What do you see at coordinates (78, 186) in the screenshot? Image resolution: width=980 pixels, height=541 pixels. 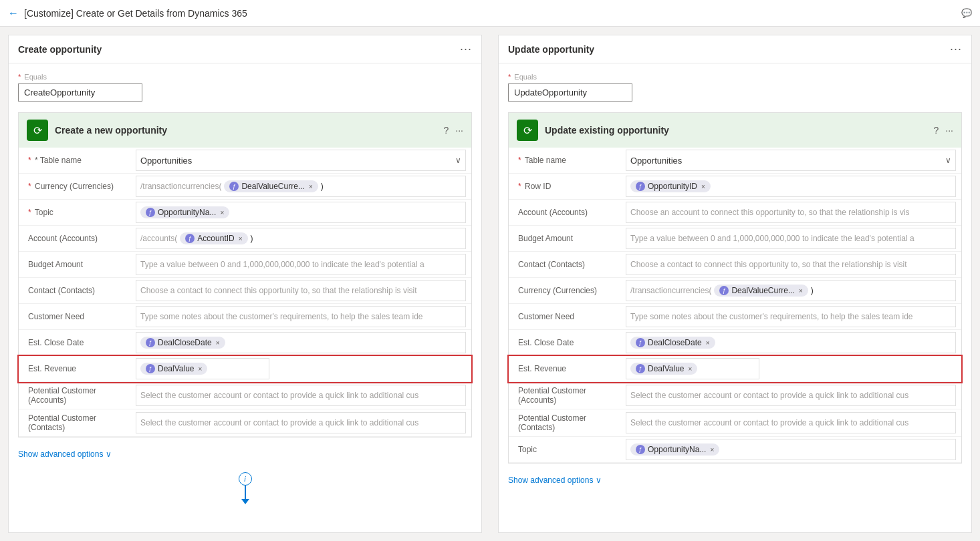 I see `left-currency-label: * Currency (Currencies)` at bounding box center [78, 186].